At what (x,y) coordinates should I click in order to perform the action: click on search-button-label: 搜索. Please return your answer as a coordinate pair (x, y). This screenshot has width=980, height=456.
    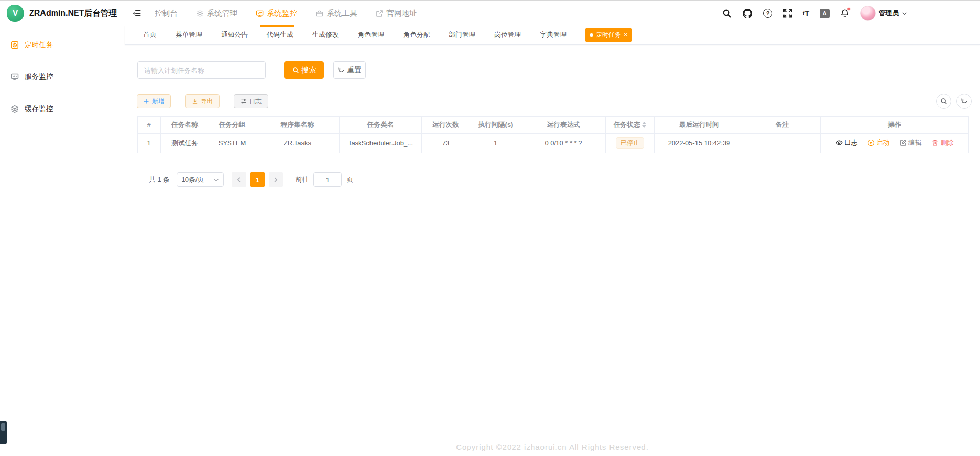
    Looking at the image, I should click on (309, 70).